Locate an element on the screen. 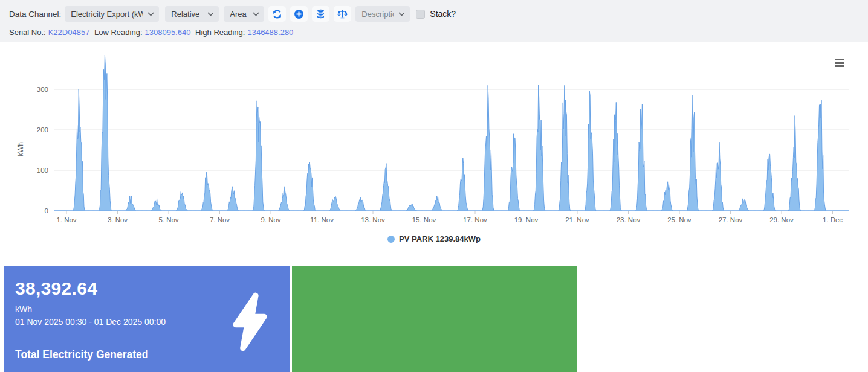 This screenshot has width=868, height=372. x-axis-tick-label: 21. Nov is located at coordinates (577, 220).